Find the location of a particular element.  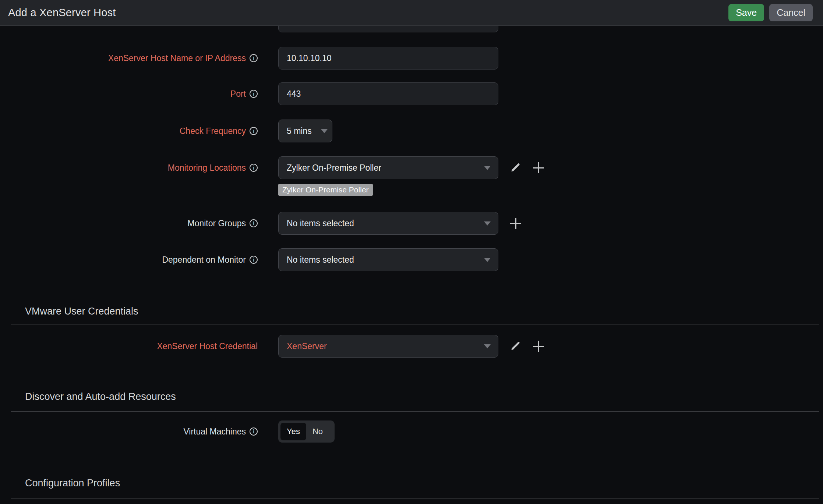

section-title-profiles: Configuration Profiles is located at coordinates (73, 483).